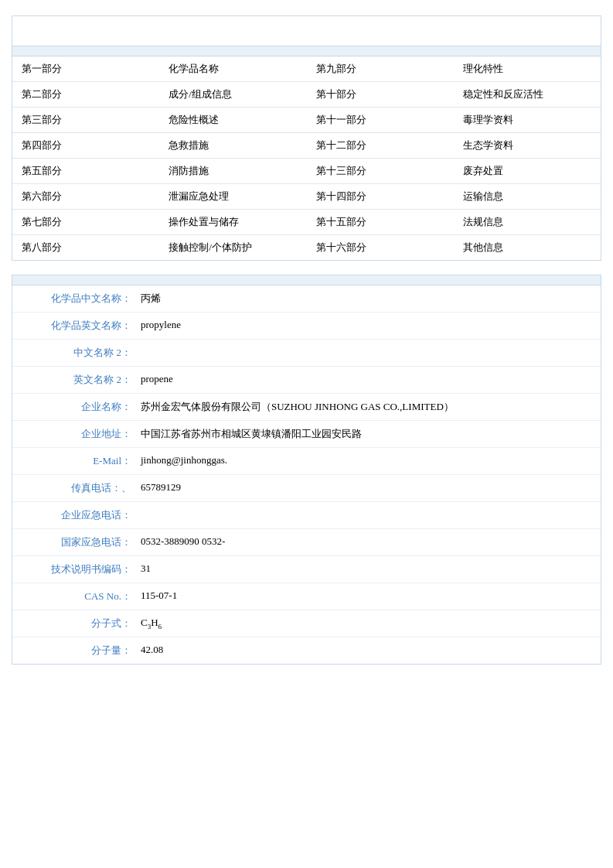  Describe the element at coordinates (74, 489) in the screenshot. I see `info-label: 传真电话：、` at that location.